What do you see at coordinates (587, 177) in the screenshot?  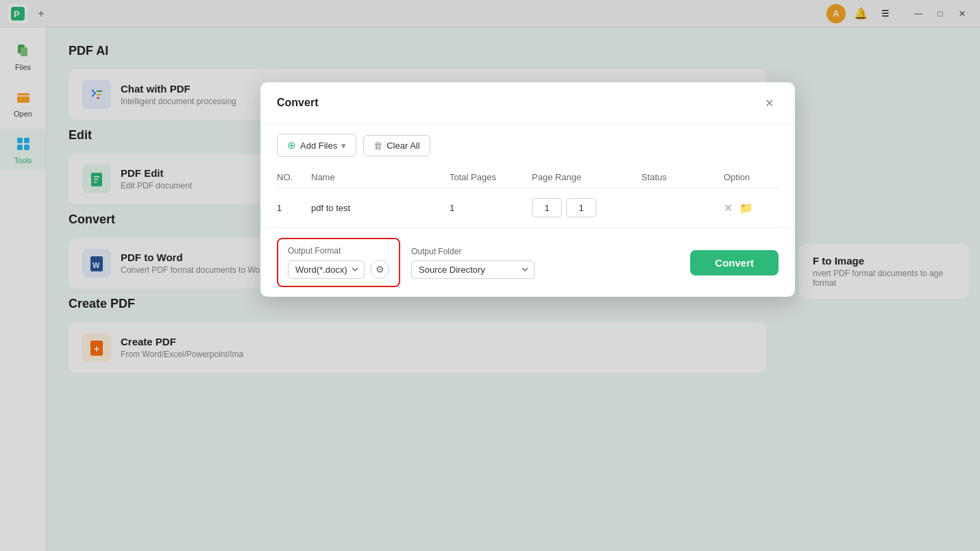 I see `col-page-range: Page Range` at bounding box center [587, 177].